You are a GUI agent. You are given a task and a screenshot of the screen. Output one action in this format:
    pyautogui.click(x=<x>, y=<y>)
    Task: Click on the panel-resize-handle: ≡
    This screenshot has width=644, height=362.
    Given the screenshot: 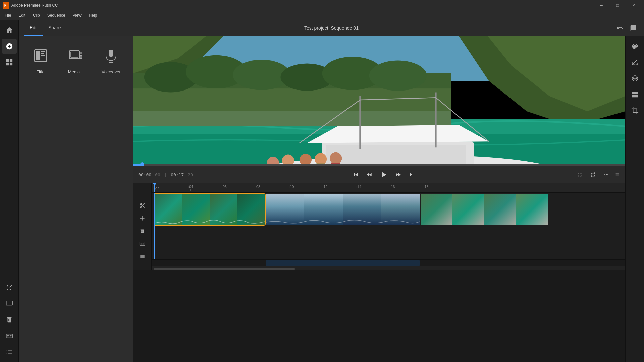 What is the action you would take?
    pyautogui.click(x=617, y=175)
    